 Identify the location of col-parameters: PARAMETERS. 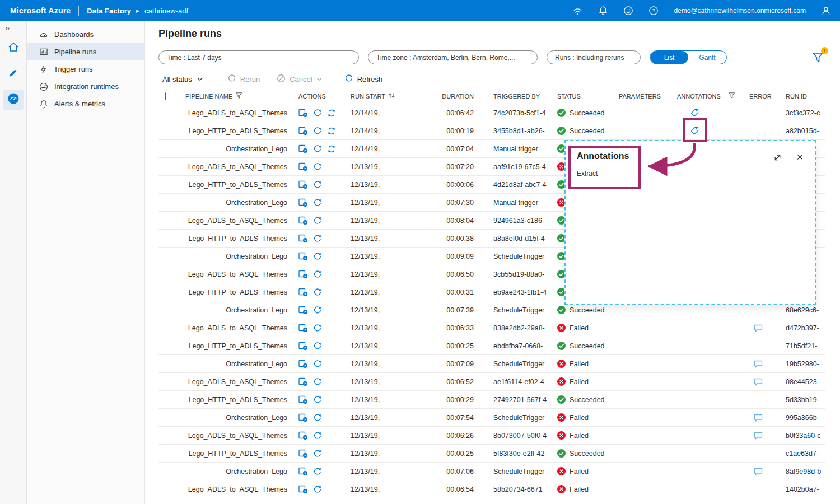
(640, 96).